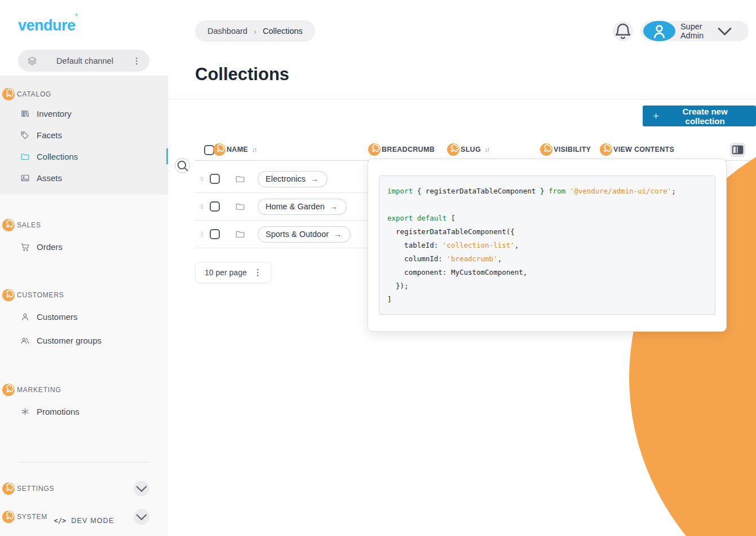 This screenshot has height=536, width=756. What do you see at coordinates (304, 235) in the screenshot?
I see `collection-name-chip: Sports & Outdoor→` at bounding box center [304, 235].